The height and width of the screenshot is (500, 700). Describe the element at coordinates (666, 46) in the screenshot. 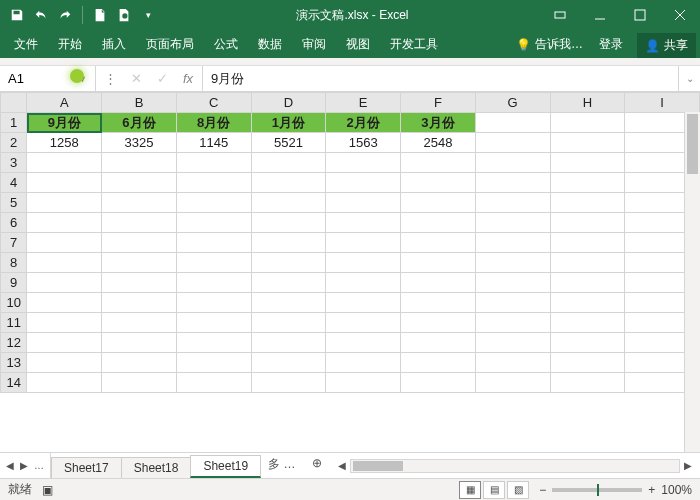

I see `share-button: 👤共享` at that location.